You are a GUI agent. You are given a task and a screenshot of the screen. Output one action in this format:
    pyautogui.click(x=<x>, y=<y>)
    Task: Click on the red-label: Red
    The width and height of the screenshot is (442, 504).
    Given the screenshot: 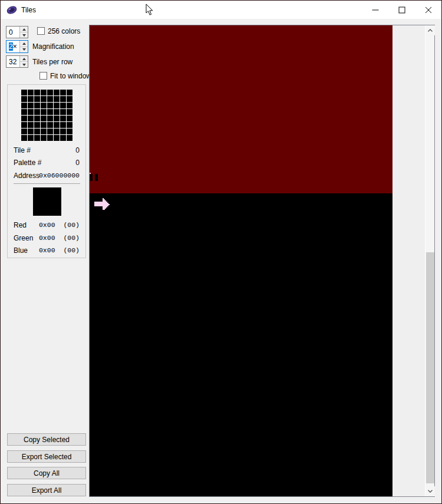 What is the action you would take?
    pyautogui.click(x=20, y=225)
    